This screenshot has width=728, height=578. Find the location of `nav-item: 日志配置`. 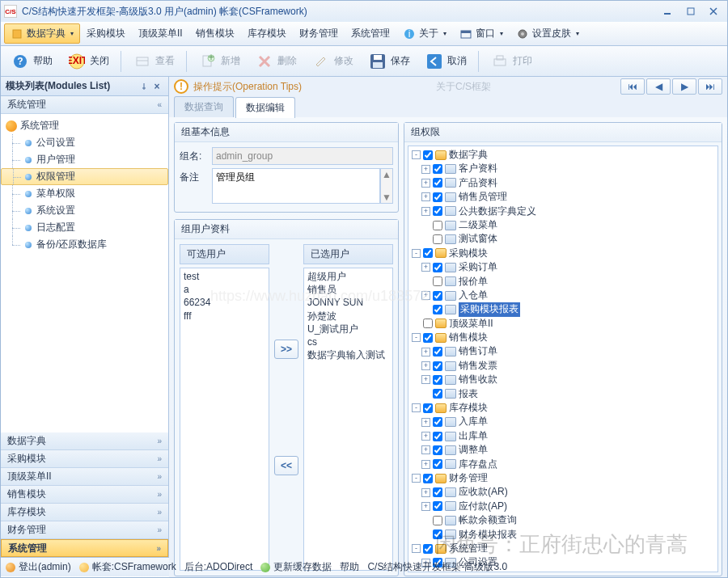

nav-item: 日志配置 is located at coordinates (84, 228).